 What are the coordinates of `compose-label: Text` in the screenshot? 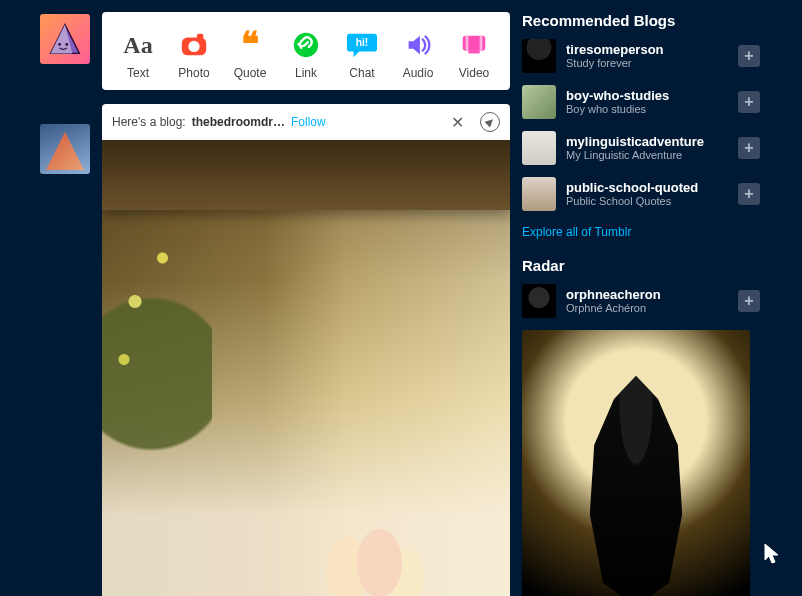 It's located at (138, 73).